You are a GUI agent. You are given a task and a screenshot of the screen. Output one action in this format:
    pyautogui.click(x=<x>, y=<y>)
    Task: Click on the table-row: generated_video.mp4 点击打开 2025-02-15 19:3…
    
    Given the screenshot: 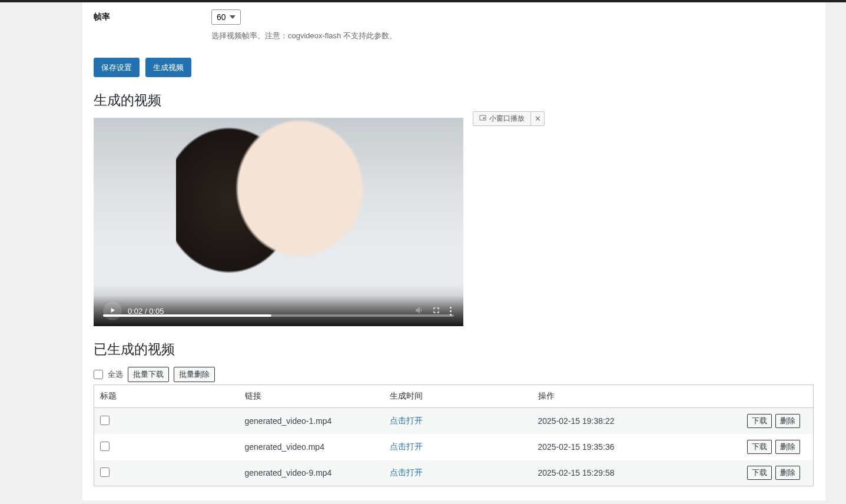 What is the action you would take?
    pyautogui.click(x=454, y=447)
    